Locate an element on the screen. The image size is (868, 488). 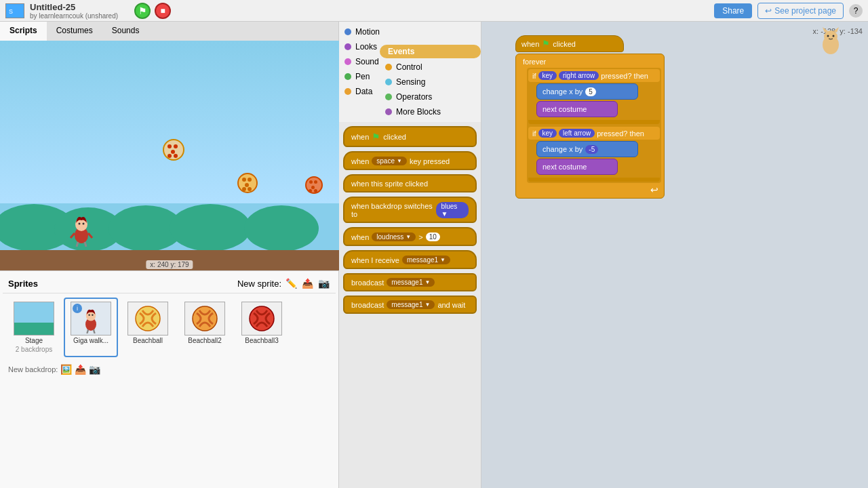
cat-sensing-label: Sensing is located at coordinates (411, 82).